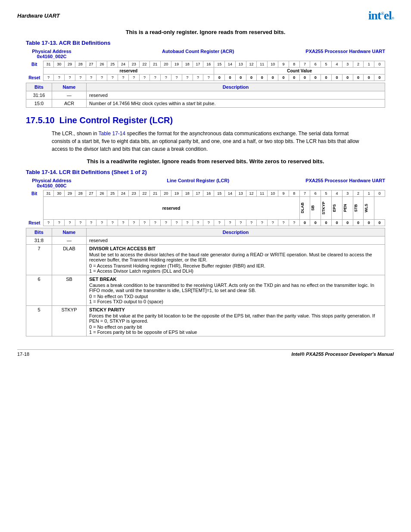 This screenshot has height=532, width=411. What do you see at coordinates (206, 78) in the screenshot?
I see `acr-reset-row: Reset ? ? ? ? ? ? ? ? ? ? ? ? ? ? ? ?` at bounding box center [206, 78].